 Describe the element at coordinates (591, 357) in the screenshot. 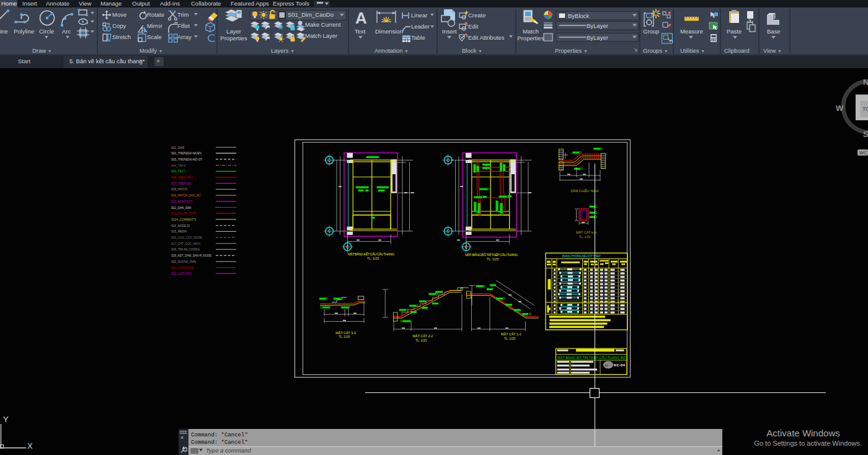

I see `svg-text:MẶT BẰNG BỐ TRÍ THÉP CẤU THANG: MẶT BẰNG BỐ TRÍ THÉP CẤU THANG BỘ` at that location.